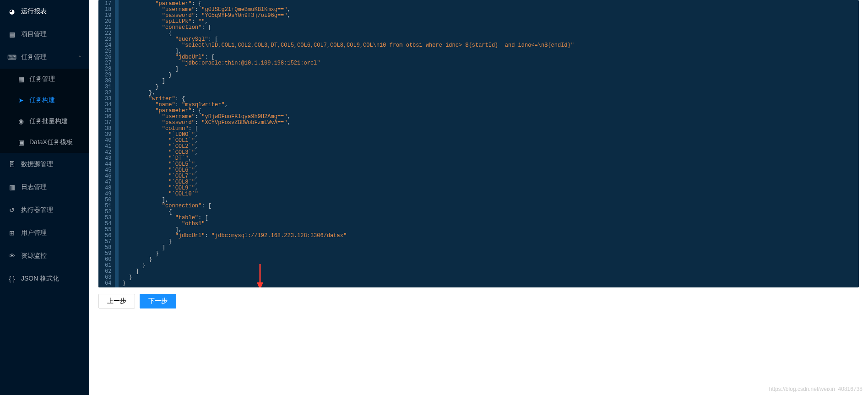 The height and width of the screenshot is (395, 868). I want to click on sidebar: ◕运行报表▤项目管理⌨任务管理˄▦任务管理➤任务构建◉任务批量构建▣DataX任…, so click(45, 198).